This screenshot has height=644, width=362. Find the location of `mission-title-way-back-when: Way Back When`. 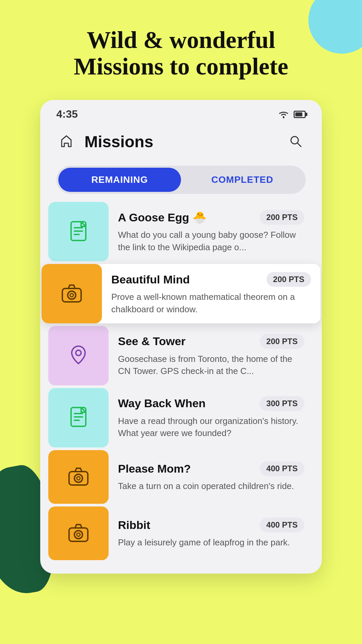

mission-title-way-back-when: Way Back When is located at coordinates (162, 403).